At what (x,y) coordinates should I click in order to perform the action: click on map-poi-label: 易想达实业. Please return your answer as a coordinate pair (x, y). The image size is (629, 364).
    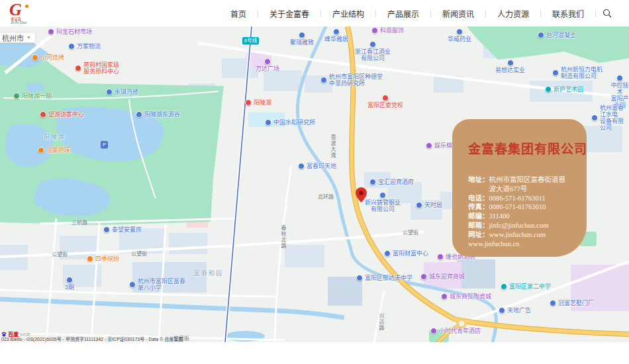
    Looking at the image, I should click on (510, 66).